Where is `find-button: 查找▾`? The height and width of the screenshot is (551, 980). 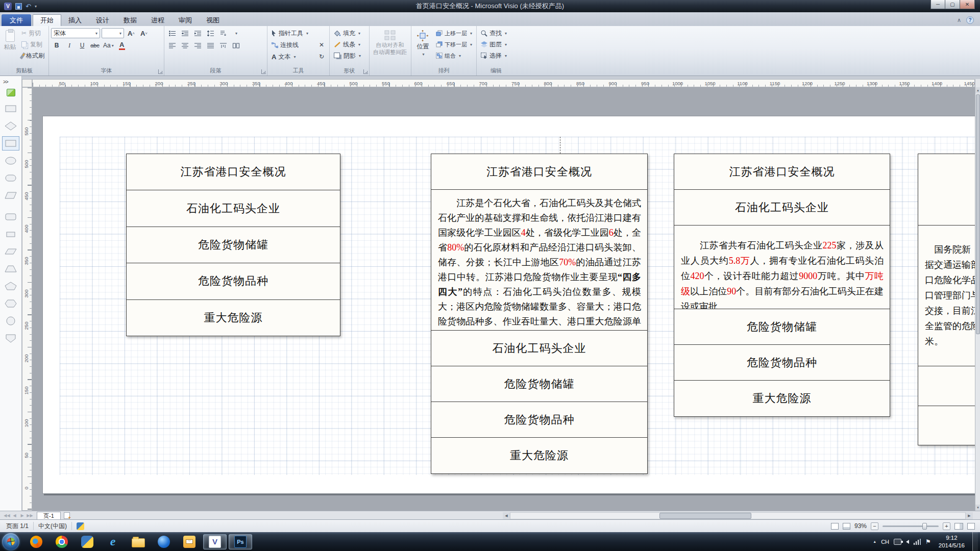
find-button: 查找▾ is located at coordinates (496, 33).